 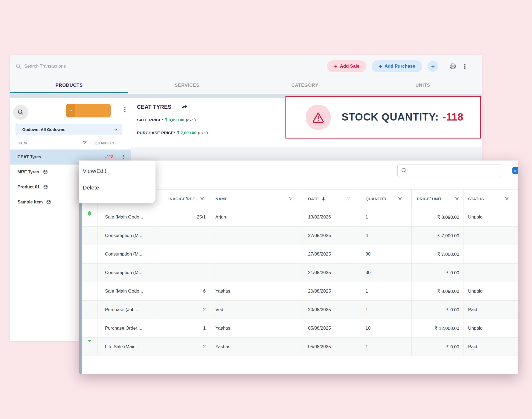 What do you see at coordinates (437, 310) in the screenshot?
I see `cell-price: ₹ 0.00` at bounding box center [437, 310].